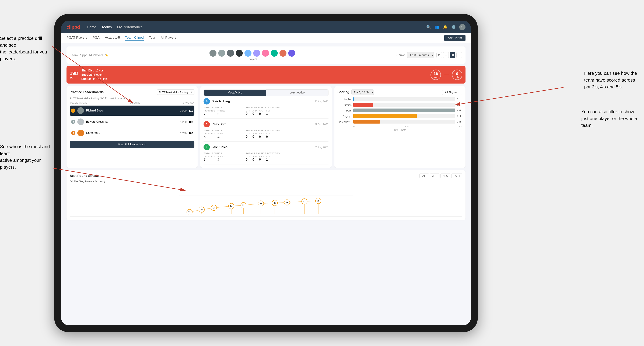  Describe the element at coordinates (248, 113) in the screenshot. I see `ott-col-1: OTT 0` at that location.